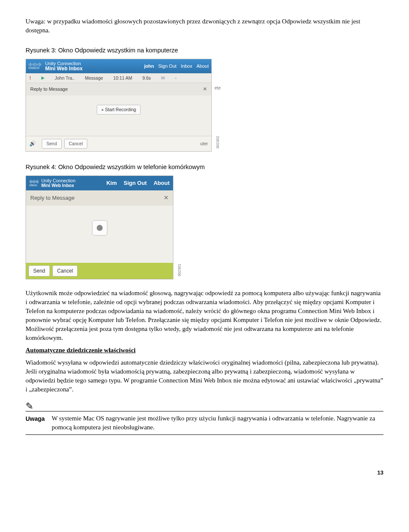 The width and height of the screenshot is (409, 532). What do you see at coordinates (103, 110) in the screenshot?
I see `record-icon: ●` at bounding box center [103, 110].